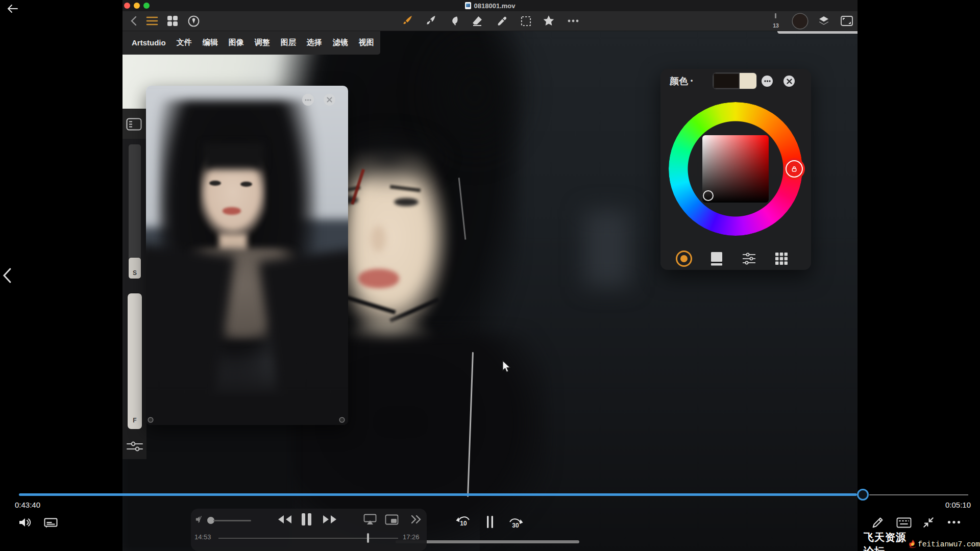 This screenshot has height=551, width=980. I want to click on zoom-window-button, so click(146, 6).